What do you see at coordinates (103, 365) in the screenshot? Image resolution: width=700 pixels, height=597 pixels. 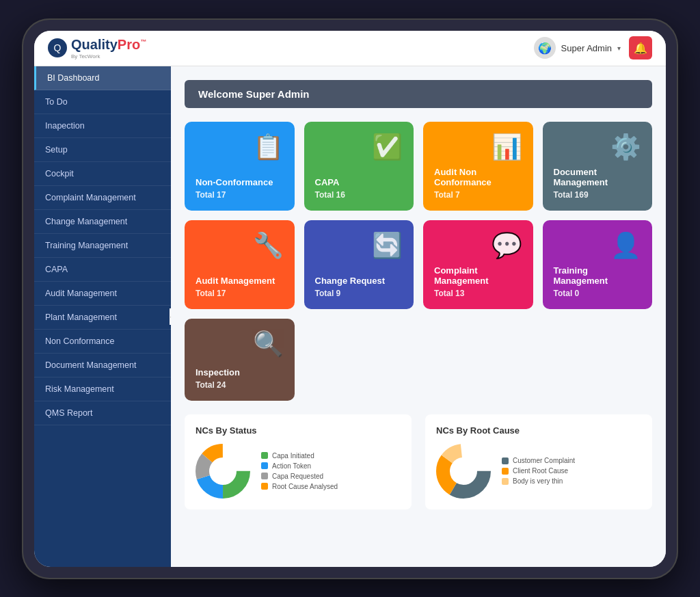 I see `sidebar-item-document-management: Document Management` at bounding box center [103, 365].